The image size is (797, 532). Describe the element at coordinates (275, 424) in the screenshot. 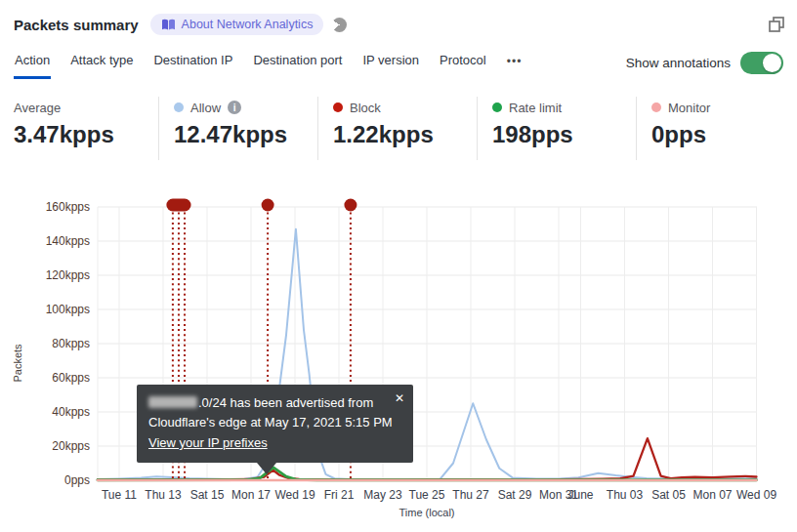

I see `annotation-tooltip: ✕ .0/24 has been advertised from Cloudfl…` at that location.